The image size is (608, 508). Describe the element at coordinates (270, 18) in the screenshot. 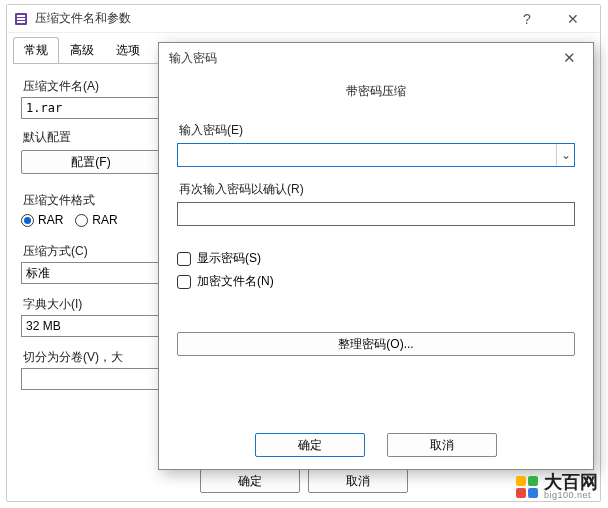

I see `main-title: 压缩文件名和参数` at that location.